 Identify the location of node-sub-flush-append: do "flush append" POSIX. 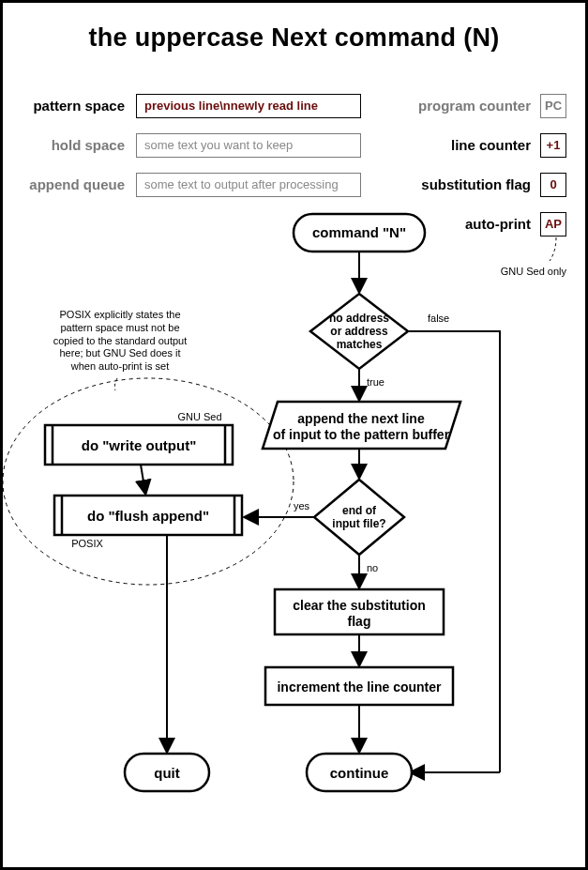
(148, 522).